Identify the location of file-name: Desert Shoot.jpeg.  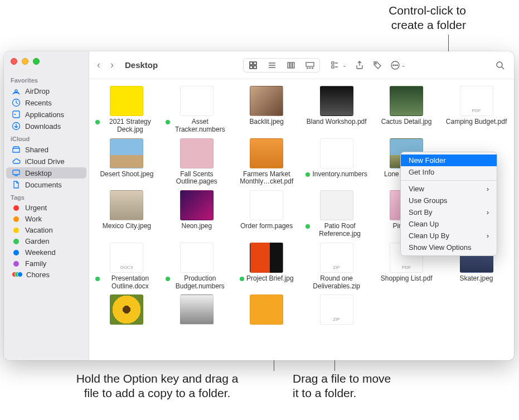
(127, 175).